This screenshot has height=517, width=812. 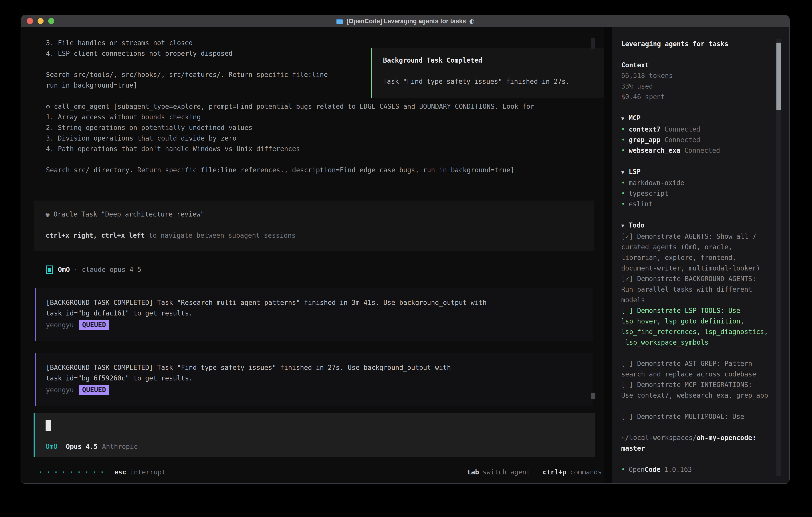 What do you see at coordinates (148, 472) in the screenshot?
I see `keyhint-label: interrupt` at bounding box center [148, 472].